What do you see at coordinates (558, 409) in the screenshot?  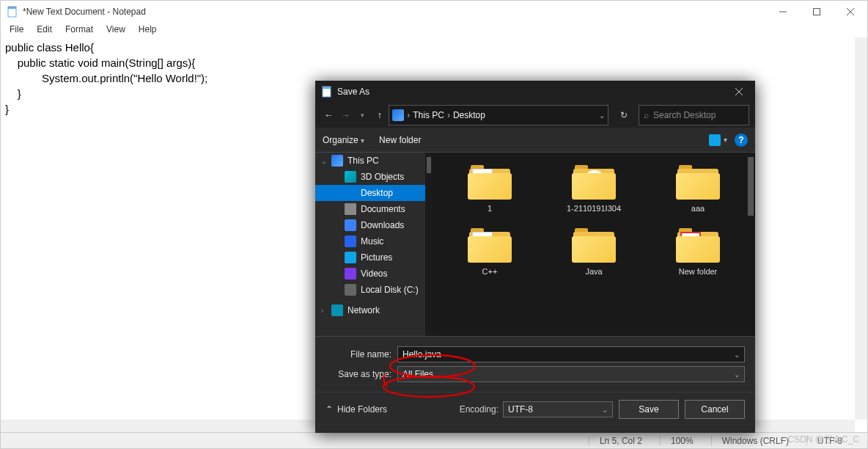 I see `encoding-select: UTF-8 ⌄` at bounding box center [558, 409].